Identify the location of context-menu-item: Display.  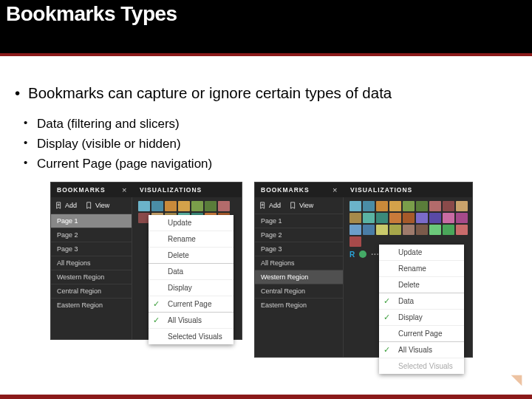
(191, 287).